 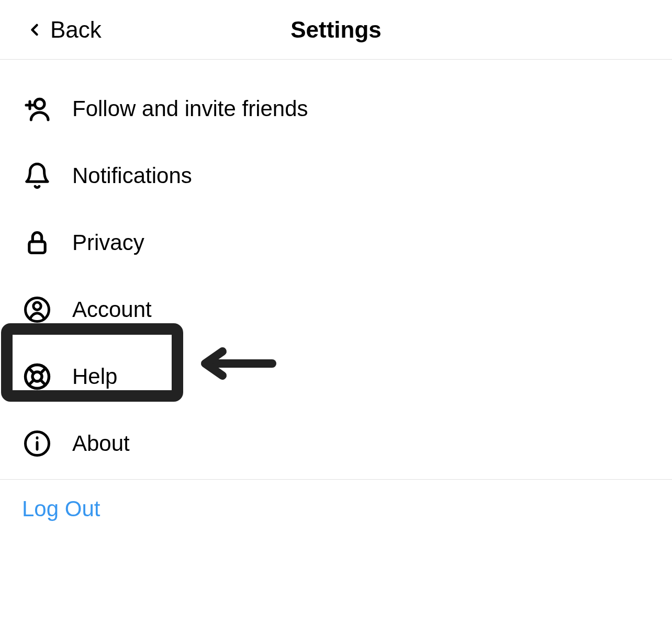 What do you see at coordinates (61, 508) in the screenshot?
I see `logout-button: Log Out` at bounding box center [61, 508].